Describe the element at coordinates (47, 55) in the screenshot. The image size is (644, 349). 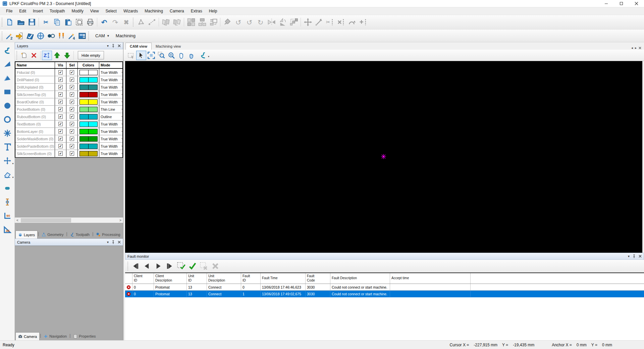
I see `sort-z-order-icon: Z` at that location.